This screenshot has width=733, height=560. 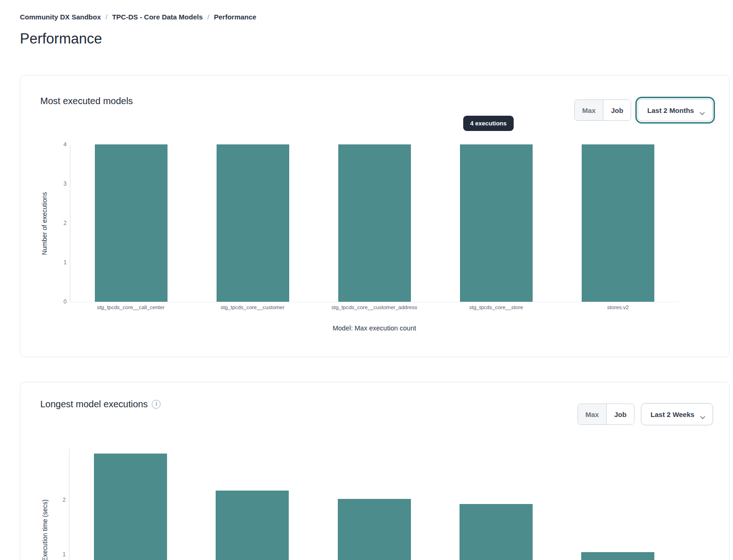 I want to click on x-tick-label: stores.v2, so click(x=618, y=307).